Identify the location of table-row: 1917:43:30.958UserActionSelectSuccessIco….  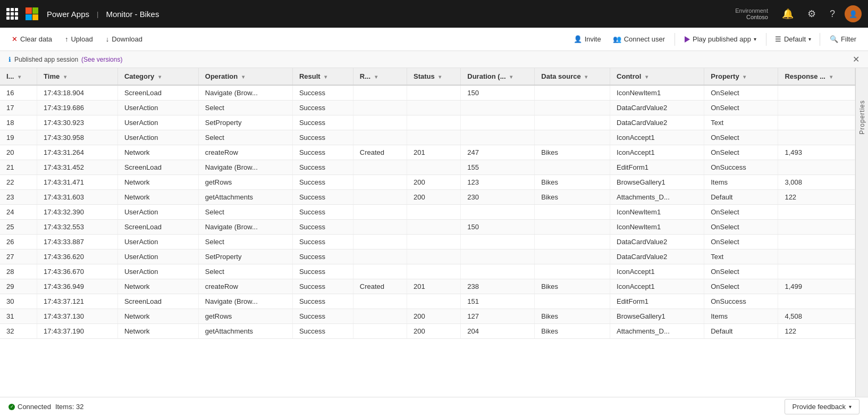
(427, 138).